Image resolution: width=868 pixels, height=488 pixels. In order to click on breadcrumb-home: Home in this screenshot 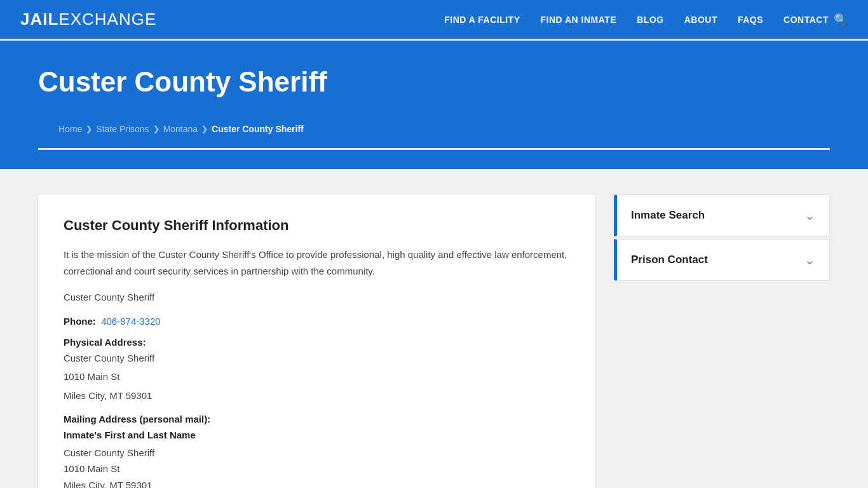, I will do `click(70, 129)`.